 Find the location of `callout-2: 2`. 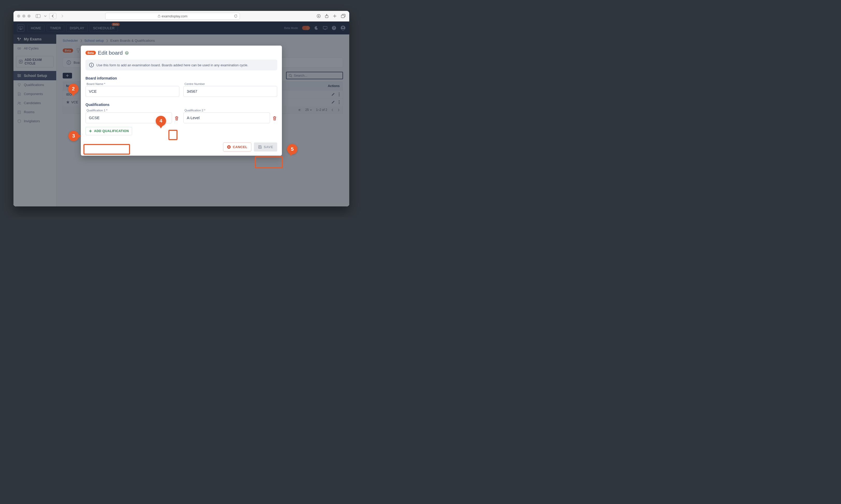

callout-2: 2 is located at coordinates (73, 89).